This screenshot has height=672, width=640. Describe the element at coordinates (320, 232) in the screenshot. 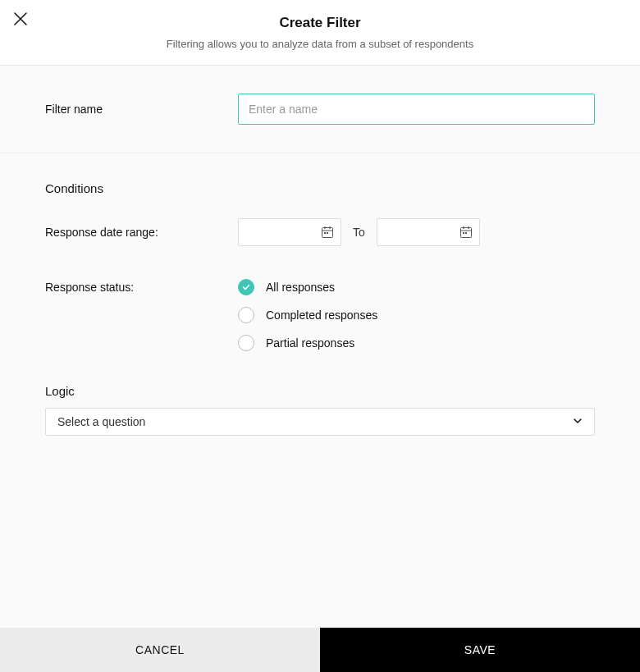

I see `date-range-row: Response date range: To` at that location.